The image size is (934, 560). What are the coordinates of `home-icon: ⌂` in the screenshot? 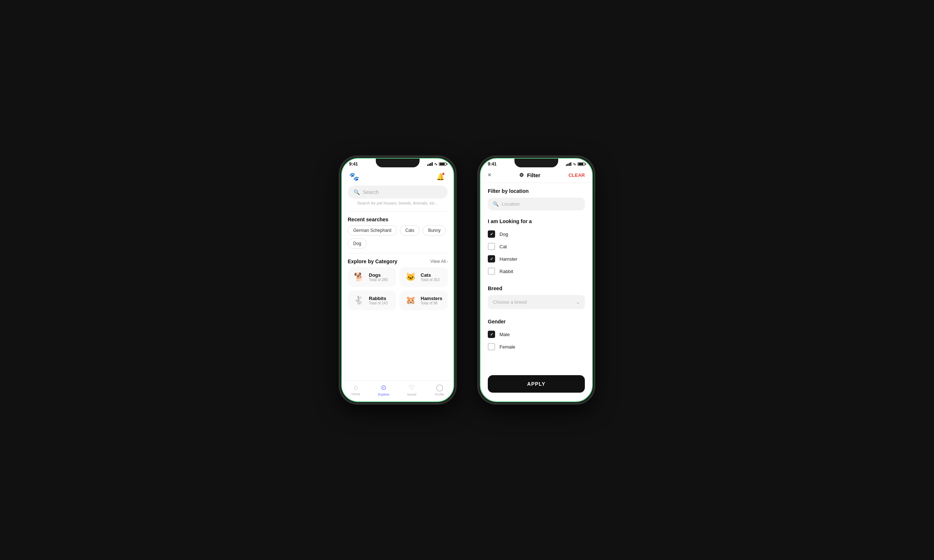 It's located at (356, 387).